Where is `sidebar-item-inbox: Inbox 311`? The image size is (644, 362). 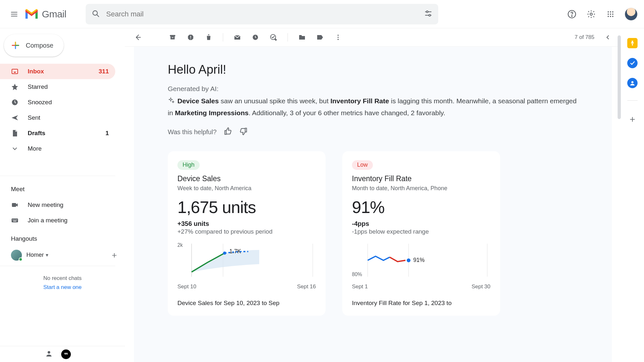
sidebar-item-inbox: Inbox 311 is located at coordinates (58, 71).